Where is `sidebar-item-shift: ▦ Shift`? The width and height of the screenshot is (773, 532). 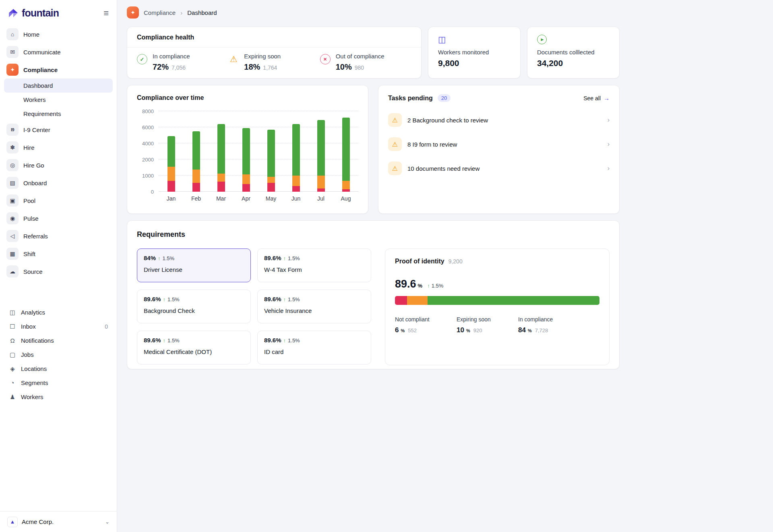
sidebar-item-shift: ▦ Shift is located at coordinates (58, 254).